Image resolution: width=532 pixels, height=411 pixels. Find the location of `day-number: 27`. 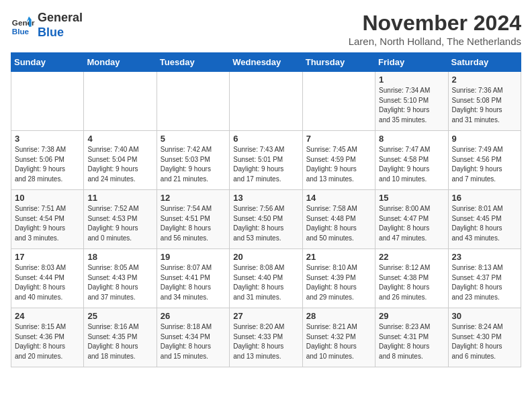

day-number: 27 is located at coordinates (266, 316).